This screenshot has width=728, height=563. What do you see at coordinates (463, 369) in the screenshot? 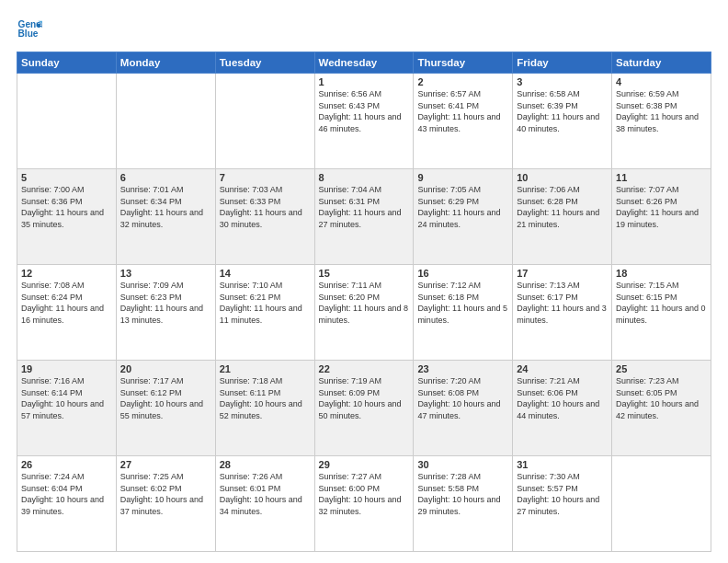
I see `day-number: 23` at bounding box center [463, 369].